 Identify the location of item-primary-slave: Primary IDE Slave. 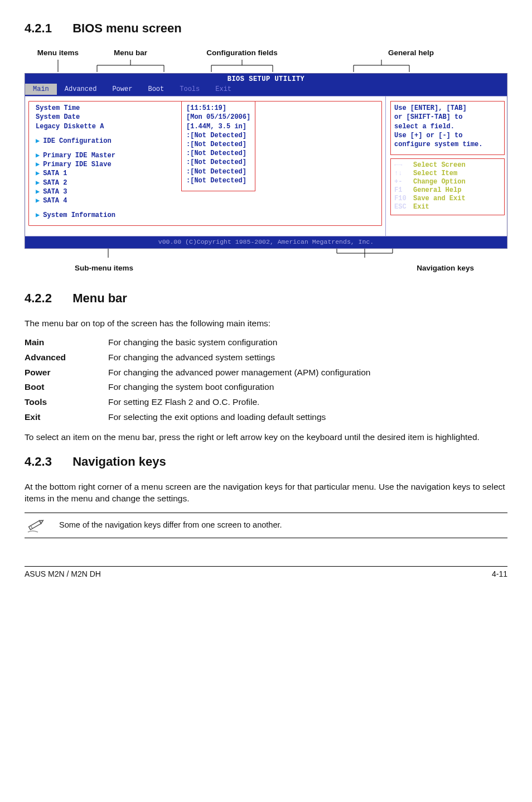
(77, 165).